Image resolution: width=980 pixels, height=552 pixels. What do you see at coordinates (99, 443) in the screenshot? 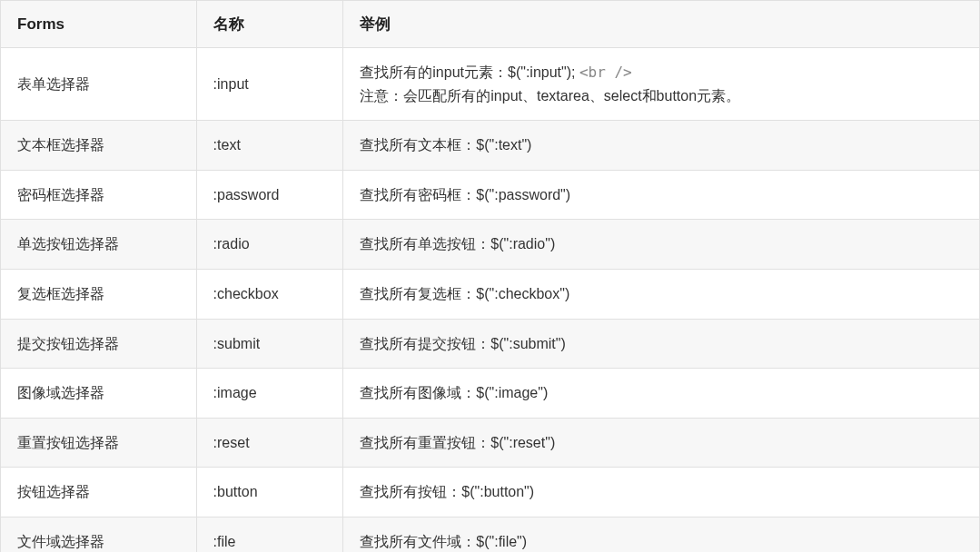
I see `cell-forms: 重置按钮选择器` at bounding box center [99, 443].